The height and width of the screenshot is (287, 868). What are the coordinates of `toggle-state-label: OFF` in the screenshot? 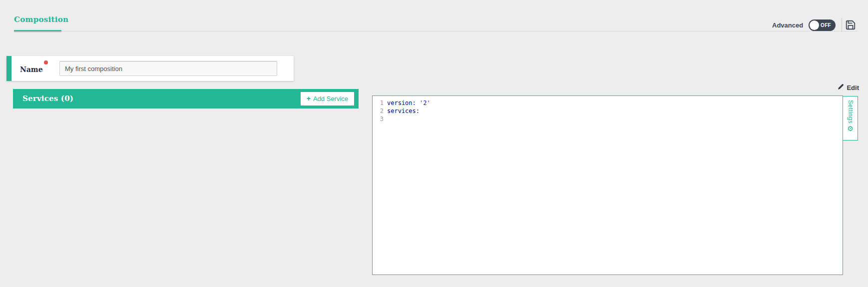 It's located at (826, 25).